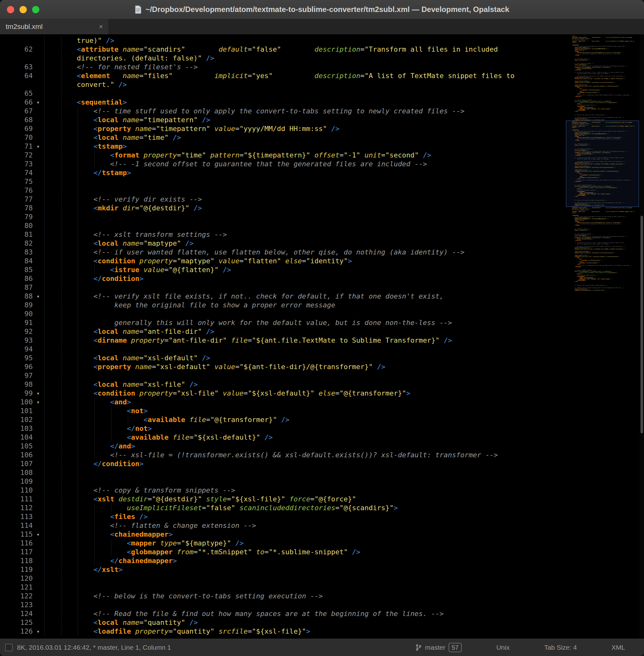 This screenshot has height=656, width=644. What do you see at coordinates (16, 437) in the screenshot?
I see `line-number: 104` at bounding box center [16, 437].